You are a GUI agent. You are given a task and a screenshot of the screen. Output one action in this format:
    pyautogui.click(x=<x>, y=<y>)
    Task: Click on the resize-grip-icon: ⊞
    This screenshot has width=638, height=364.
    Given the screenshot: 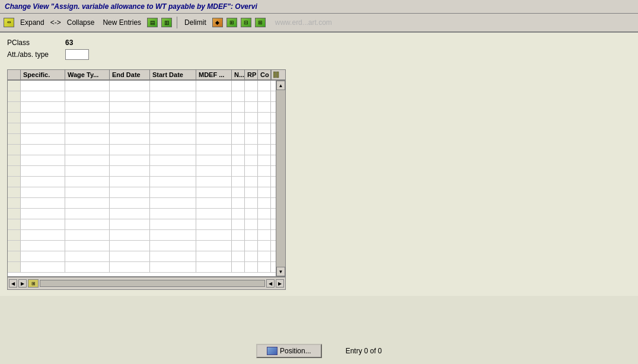 What is the action you would take?
    pyautogui.click(x=33, y=283)
    